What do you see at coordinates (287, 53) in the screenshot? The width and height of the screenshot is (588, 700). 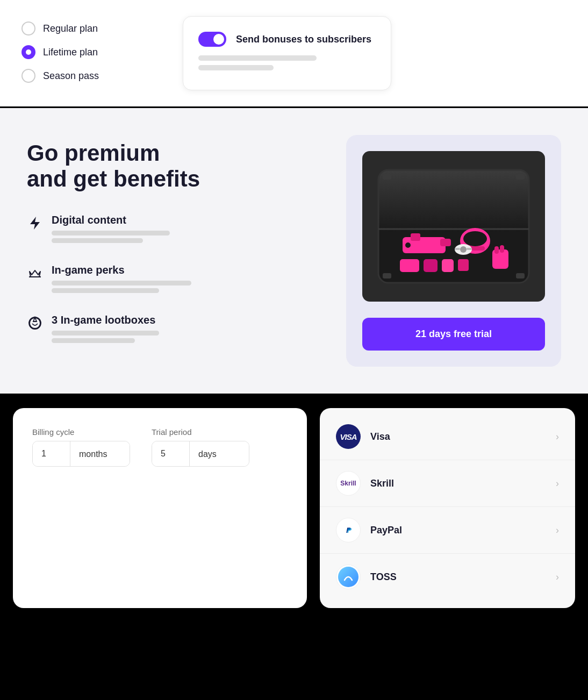 I see `toggle-card: Send bonuses to subscribers` at bounding box center [287, 53].